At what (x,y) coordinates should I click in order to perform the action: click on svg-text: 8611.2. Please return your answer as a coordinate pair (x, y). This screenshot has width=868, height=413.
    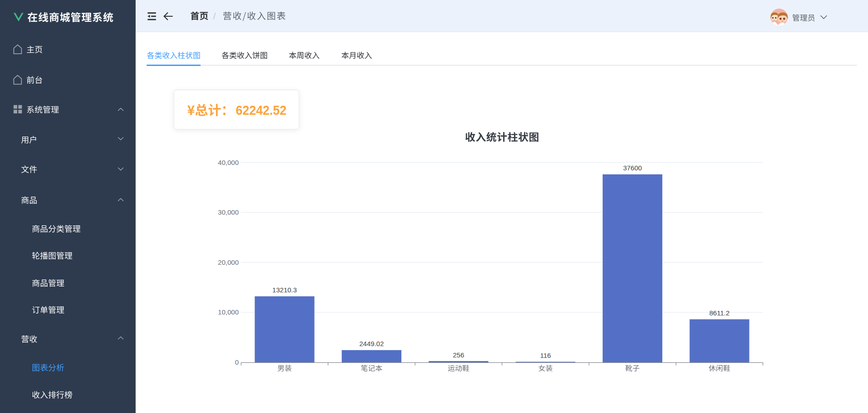
    Looking at the image, I should click on (720, 313).